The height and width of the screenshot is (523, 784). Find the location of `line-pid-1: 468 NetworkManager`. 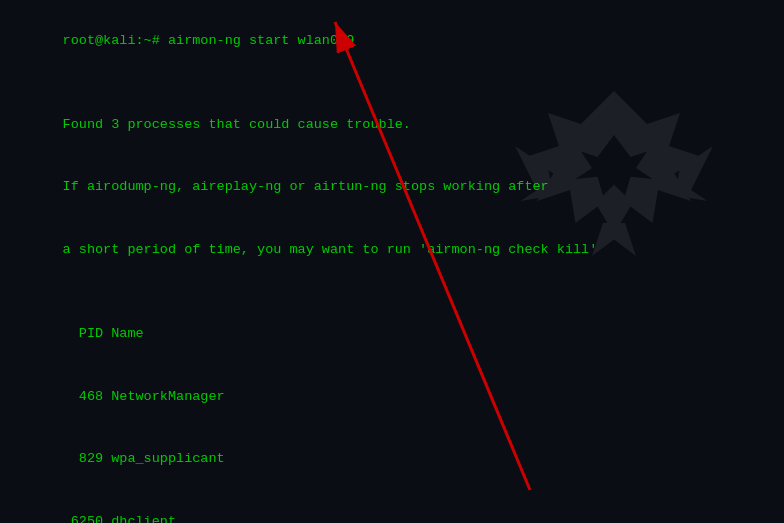

line-pid-1: 468 NetworkManager is located at coordinates (392, 398).